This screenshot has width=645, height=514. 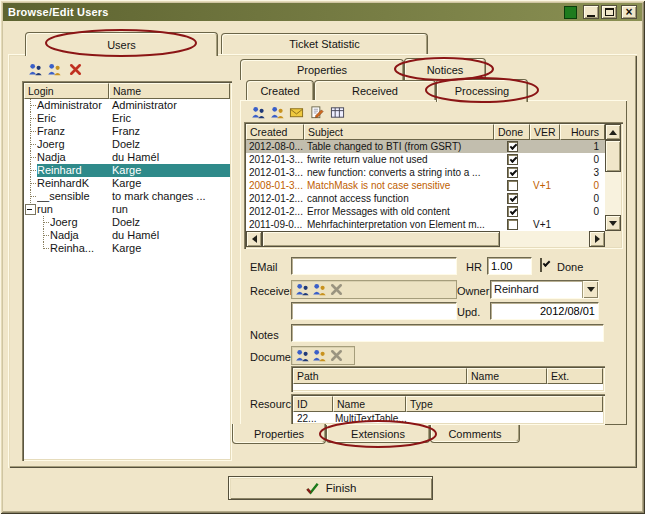 I want to click on notice-row: 2012-01-3...fwrite return value not used…, so click(x=434, y=160).